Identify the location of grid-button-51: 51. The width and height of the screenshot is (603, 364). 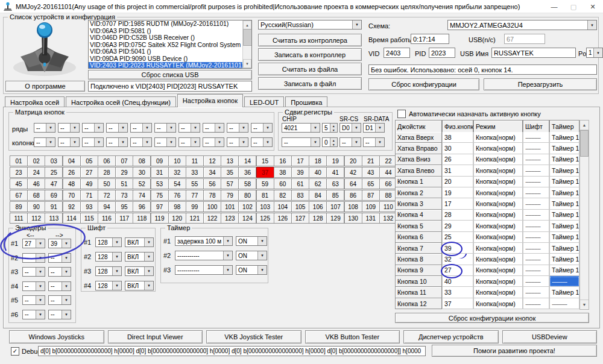
(124, 184).